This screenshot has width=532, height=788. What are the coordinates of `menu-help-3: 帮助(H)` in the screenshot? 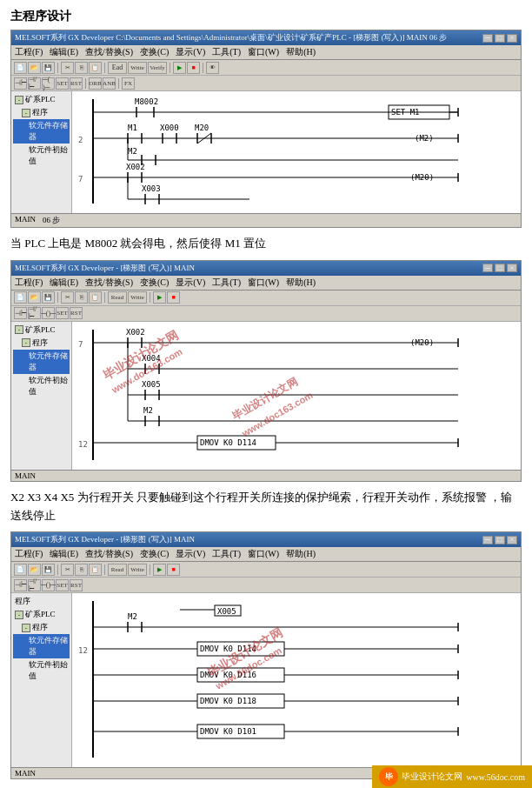 It's located at (301, 554).